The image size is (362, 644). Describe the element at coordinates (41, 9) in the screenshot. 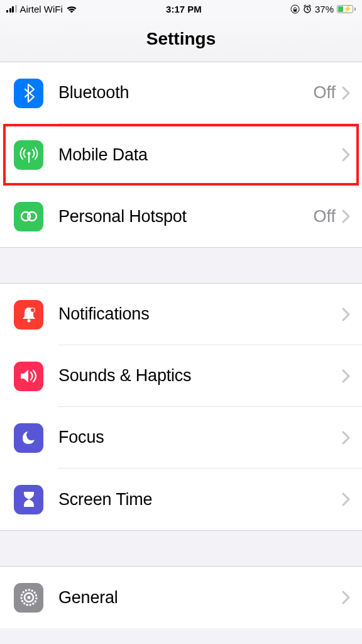

I see `carrier-label: Airtel WiFi` at that location.